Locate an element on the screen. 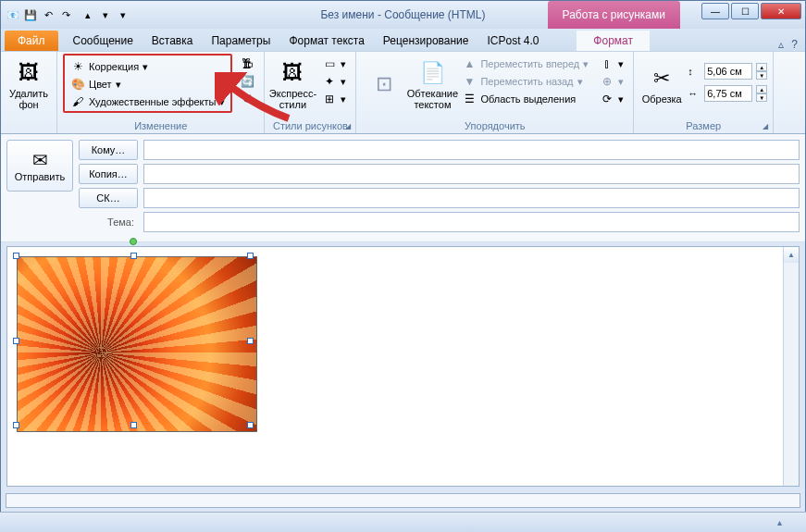  handle-se is located at coordinates (250, 426).